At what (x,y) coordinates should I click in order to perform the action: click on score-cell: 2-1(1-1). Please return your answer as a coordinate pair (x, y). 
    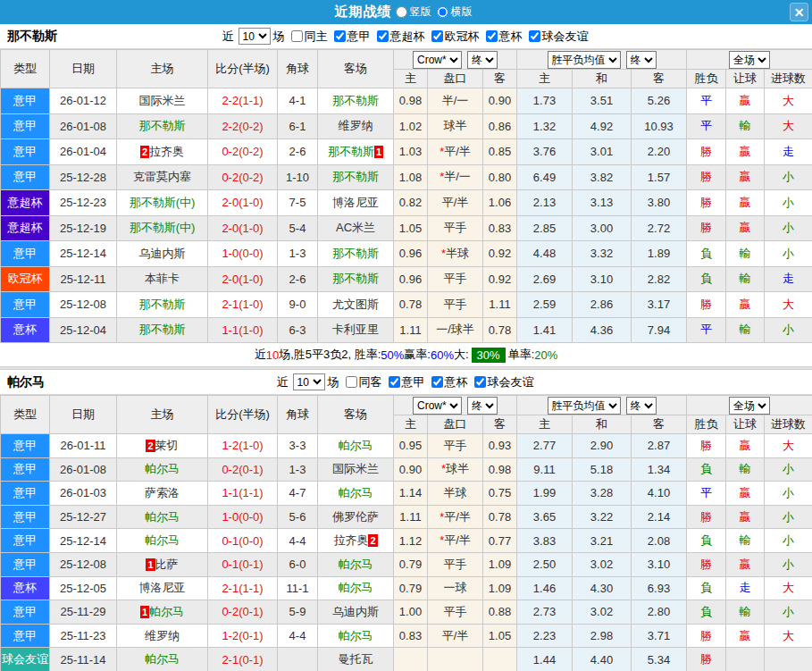
    Looking at the image, I should click on (243, 588).